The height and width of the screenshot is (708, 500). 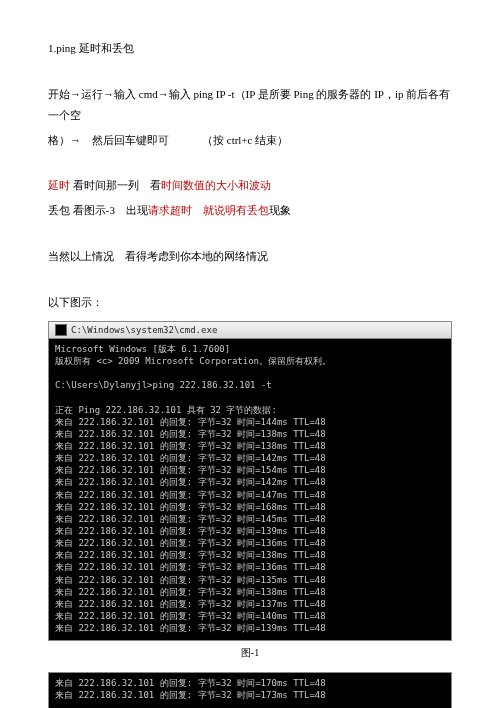 What do you see at coordinates (250, 210) in the screenshot?
I see `paragraph-3: 丢包 看图示-3 出现请求超时 就说明有丢包现象` at bounding box center [250, 210].